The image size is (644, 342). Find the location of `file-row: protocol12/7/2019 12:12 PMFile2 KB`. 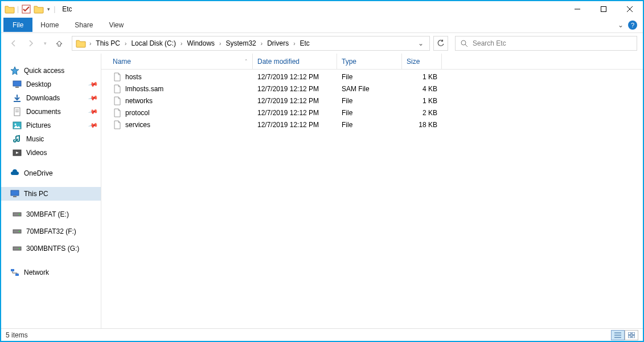

file-row: protocol12/7/2019 12:12 PMFile2 KB is located at coordinates (372, 113).